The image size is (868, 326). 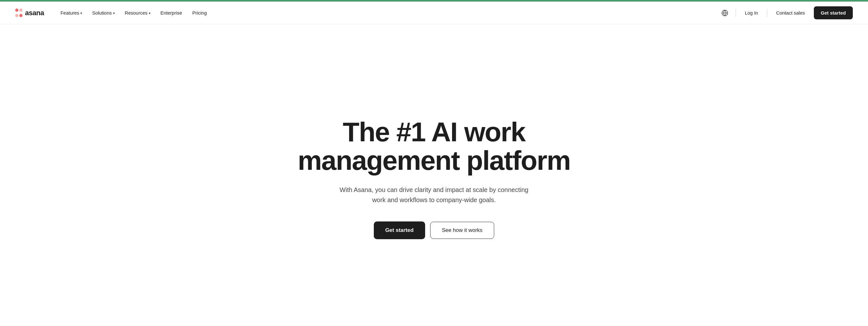 I want to click on nav-features-label: Features, so click(x=70, y=13).